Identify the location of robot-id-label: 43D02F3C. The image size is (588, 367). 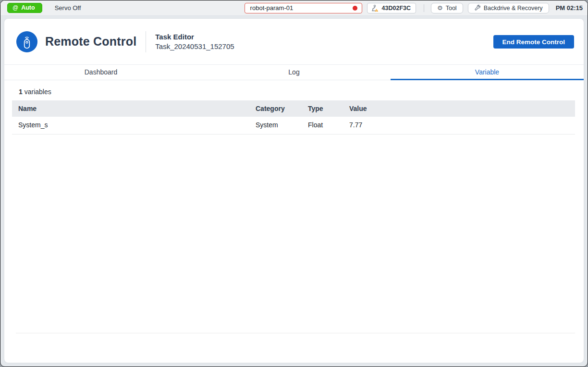
(396, 8).